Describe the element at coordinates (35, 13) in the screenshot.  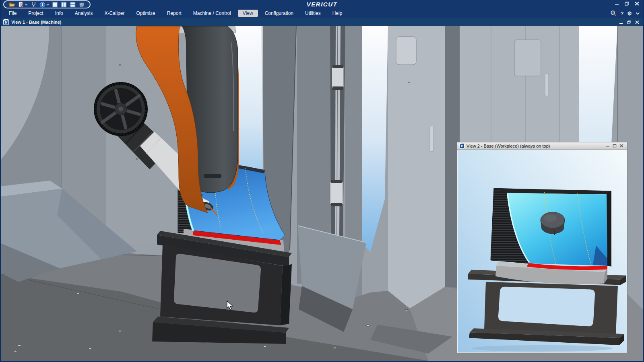
I see `menu-item-project: Project` at that location.